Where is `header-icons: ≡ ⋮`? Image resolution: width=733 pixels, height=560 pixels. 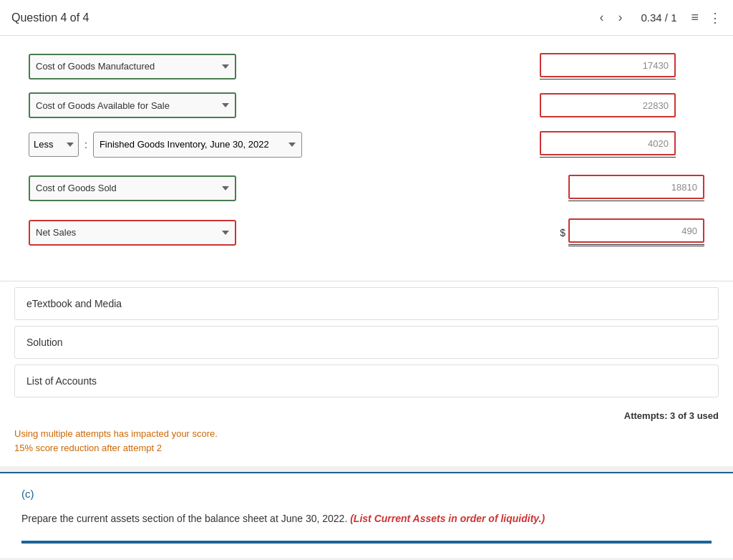
header-icons: ≡ ⋮ is located at coordinates (706, 18).